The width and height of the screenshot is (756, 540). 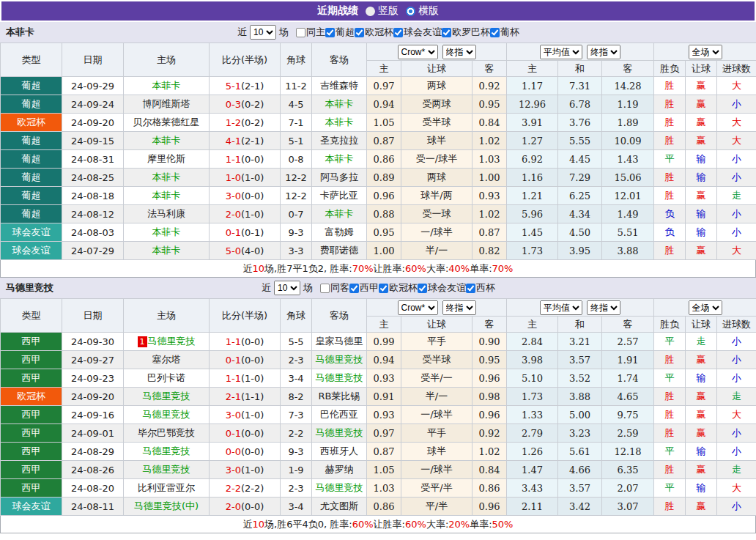 What do you see at coordinates (340, 470) in the screenshot?
I see `away-team: 赫罗纳` at bounding box center [340, 470].